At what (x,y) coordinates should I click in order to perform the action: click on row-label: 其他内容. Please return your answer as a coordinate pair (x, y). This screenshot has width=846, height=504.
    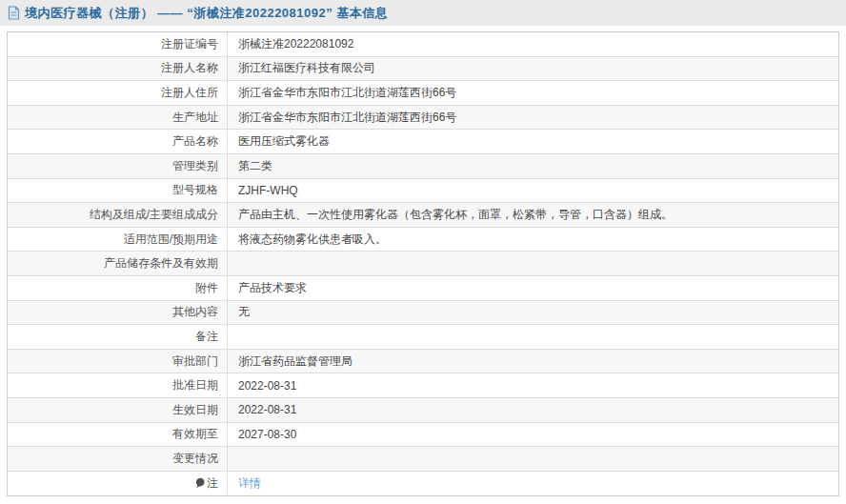
    Looking at the image, I should click on (118, 312).